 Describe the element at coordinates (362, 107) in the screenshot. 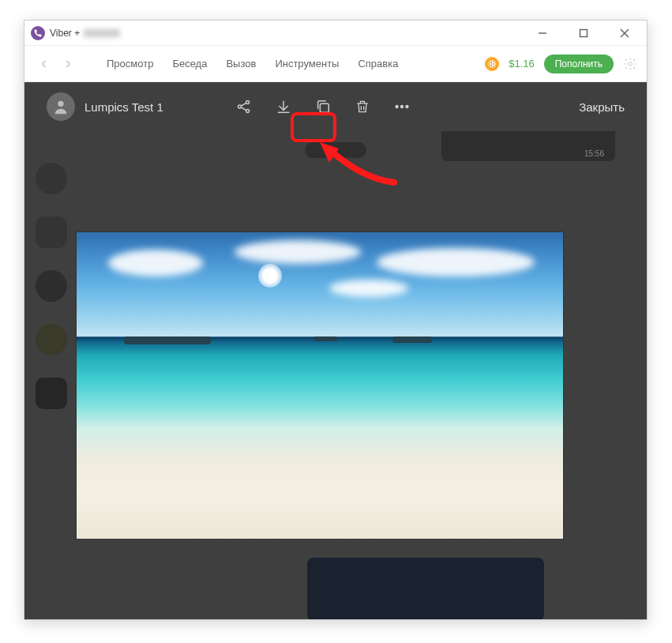

I see `trash-icon` at that location.